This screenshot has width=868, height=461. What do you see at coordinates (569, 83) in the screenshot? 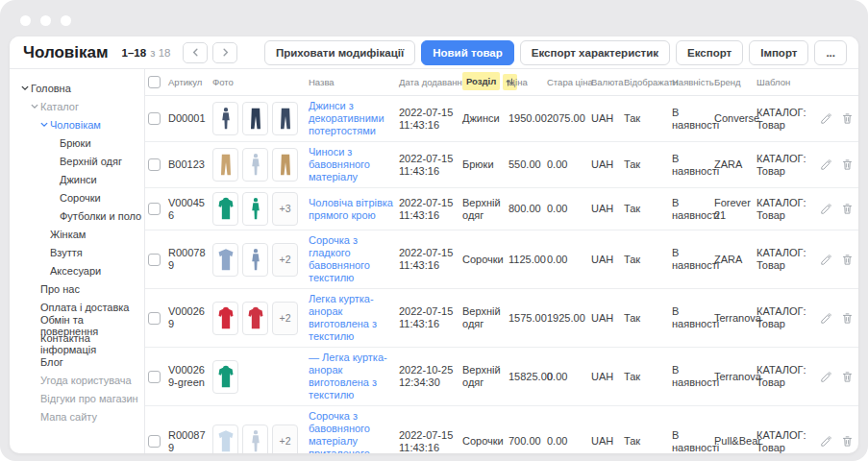
I see `column-header-old-price: Стара ціна` at bounding box center [569, 83].